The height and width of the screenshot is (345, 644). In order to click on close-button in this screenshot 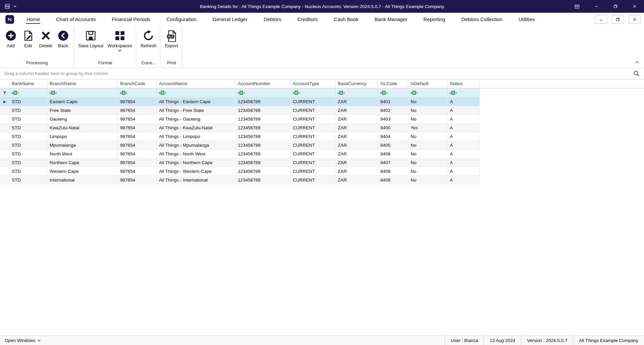, I will do `click(635, 6)`.